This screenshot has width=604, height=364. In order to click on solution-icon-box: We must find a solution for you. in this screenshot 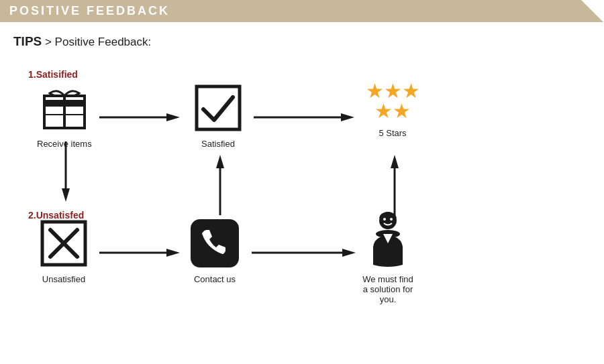, I will do `click(388, 257)`.